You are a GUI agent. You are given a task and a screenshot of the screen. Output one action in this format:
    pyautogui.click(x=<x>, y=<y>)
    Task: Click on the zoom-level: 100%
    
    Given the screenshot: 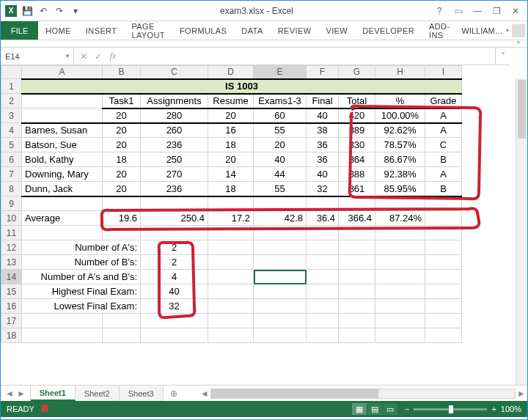 What is the action you would take?
    pyautogui.click(x=511, y=409)
    